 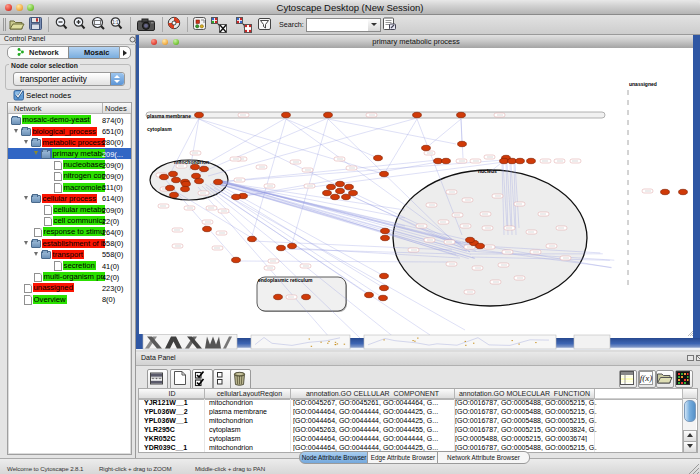 What do you see at coordinates (286, 280) in the screenshot?
I see `svg-text: endoplasmic reticulum` at bounding box center [286, 280].